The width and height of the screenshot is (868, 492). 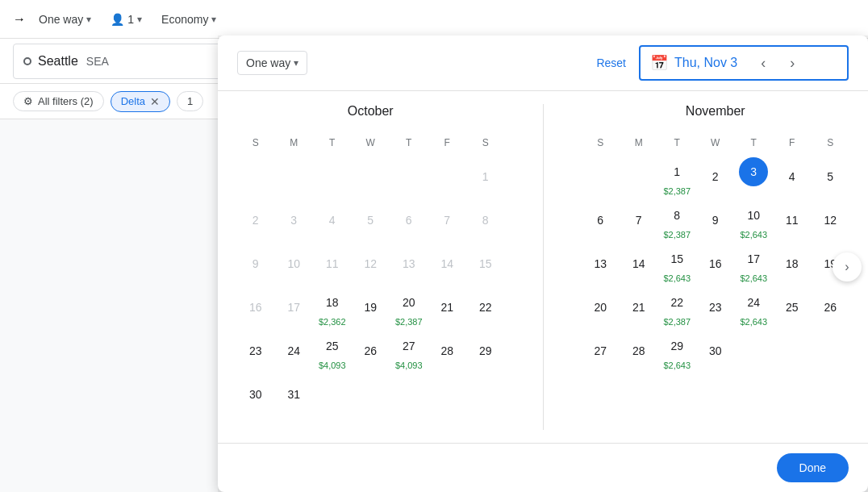 I want to click on date-input-box: 📅 Thu, Nov 3 ‹ ›, so click(x=744, y=63).